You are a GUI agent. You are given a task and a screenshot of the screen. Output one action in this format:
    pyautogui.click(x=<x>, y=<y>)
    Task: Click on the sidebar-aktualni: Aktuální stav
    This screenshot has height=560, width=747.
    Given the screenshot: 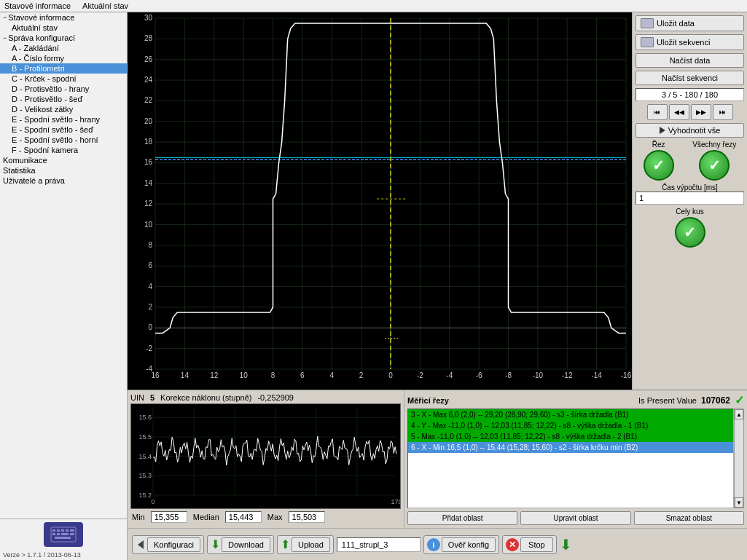 What is the action you would take?
    pyautogui.click(x=63, y=28)
    